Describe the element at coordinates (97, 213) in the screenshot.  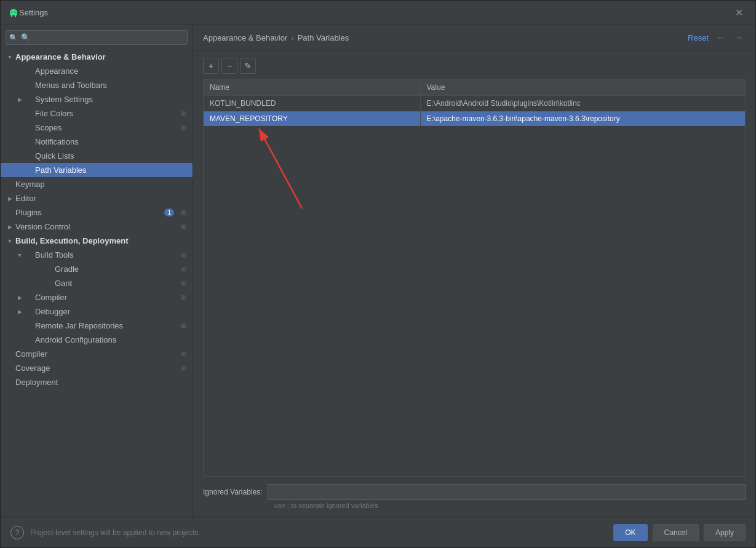
I see `sidebar-item-plugins: ▶ Plugins 1 ⊞` at that location.